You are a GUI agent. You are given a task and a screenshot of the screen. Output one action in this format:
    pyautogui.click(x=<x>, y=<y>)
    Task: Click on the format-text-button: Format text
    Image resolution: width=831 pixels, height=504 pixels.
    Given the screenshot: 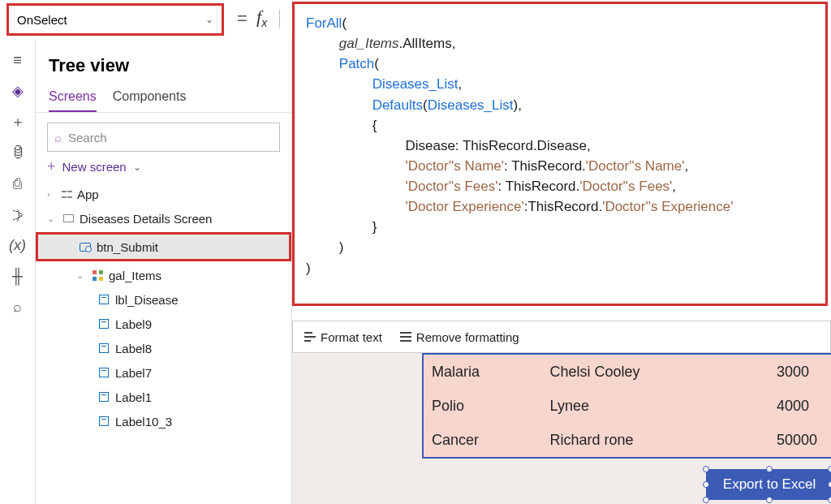 What is the action you would take?
    pyautogui.click(x=343, y=338)
    